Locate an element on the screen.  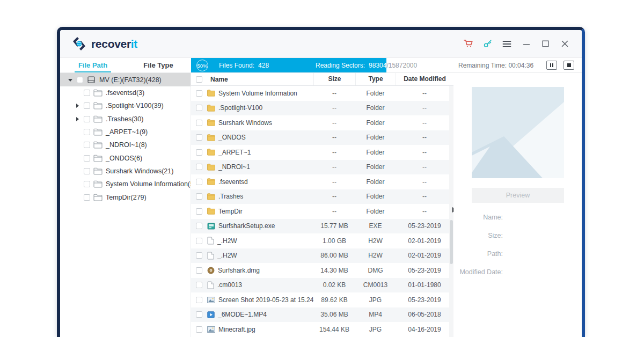
file-name: .Trashes is located at coordinates (231, 196).